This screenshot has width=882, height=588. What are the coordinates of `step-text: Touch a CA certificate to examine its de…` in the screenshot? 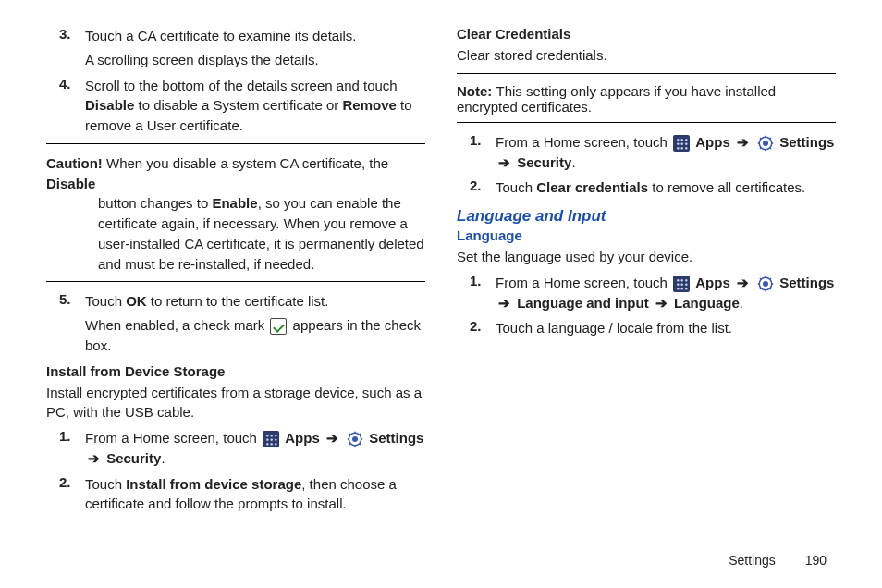 It's located at (220, 35).